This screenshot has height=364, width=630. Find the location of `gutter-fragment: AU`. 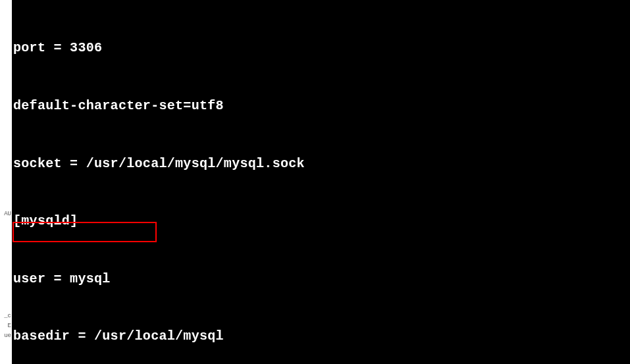

gutter-fragment: AU is located at coordinates (8, 215).